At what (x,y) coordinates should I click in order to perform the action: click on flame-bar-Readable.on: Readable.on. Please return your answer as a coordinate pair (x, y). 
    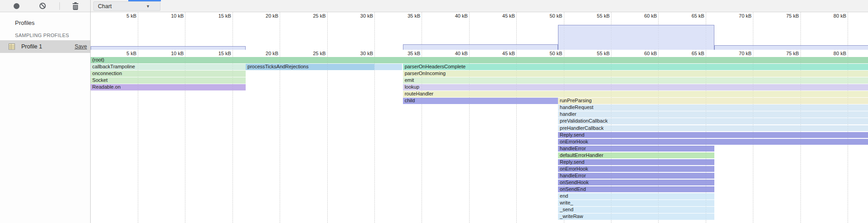
    Looking at the image, I should click on (168, 87).